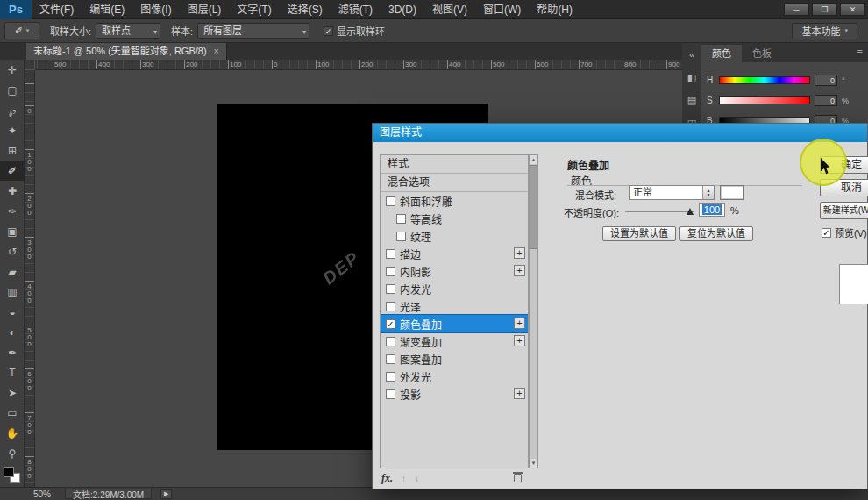  Describe the element at coordinates (690, 211) in the screenshot. I see `opacity-slider-thumb` at that location.